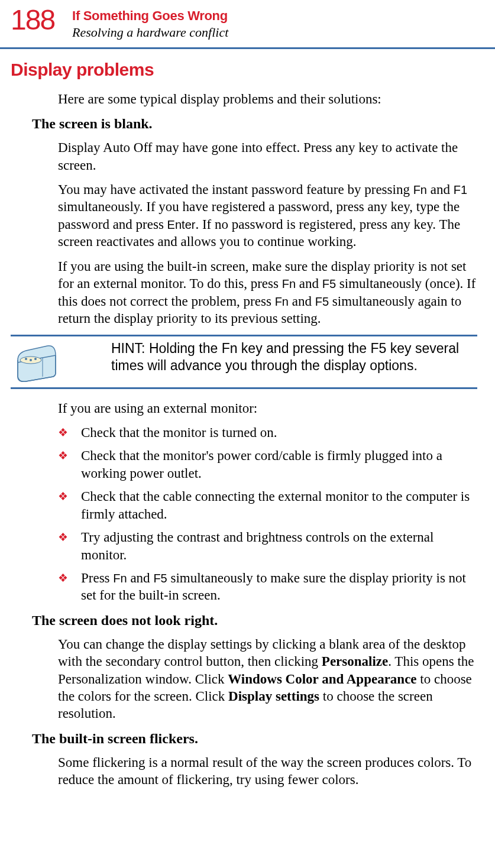  Describe the element at coordinates (254, 124) in the screenshot. I see `question-blank-screen: The screen is blank.` at that location.